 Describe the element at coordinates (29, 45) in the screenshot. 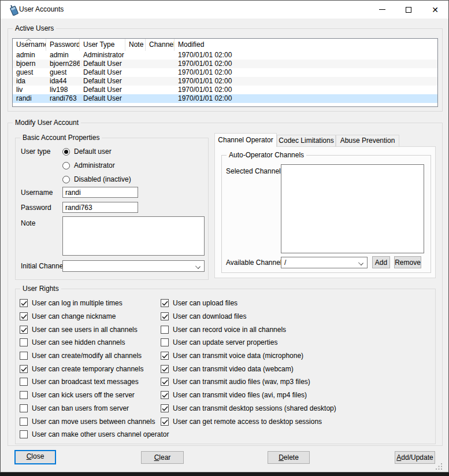

I see `column-header-username: Username` at that location.